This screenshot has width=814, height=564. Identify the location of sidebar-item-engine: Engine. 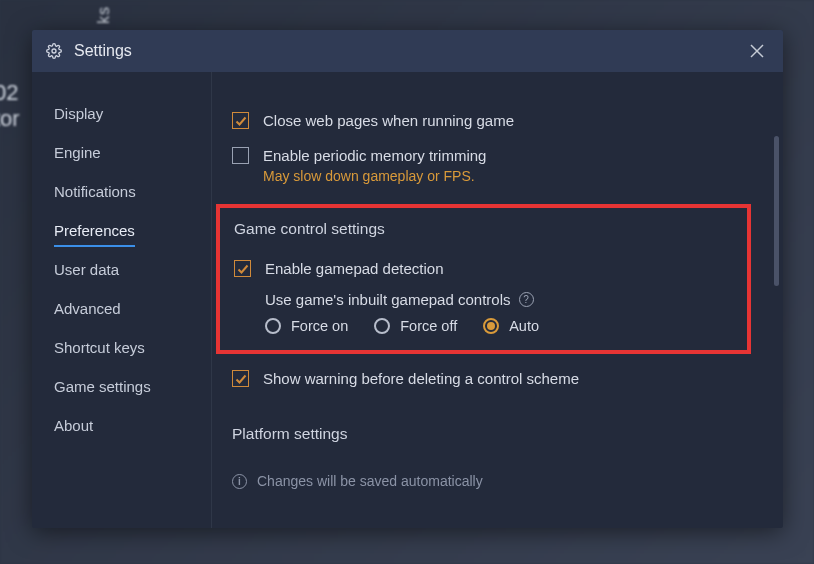
(122, 152).